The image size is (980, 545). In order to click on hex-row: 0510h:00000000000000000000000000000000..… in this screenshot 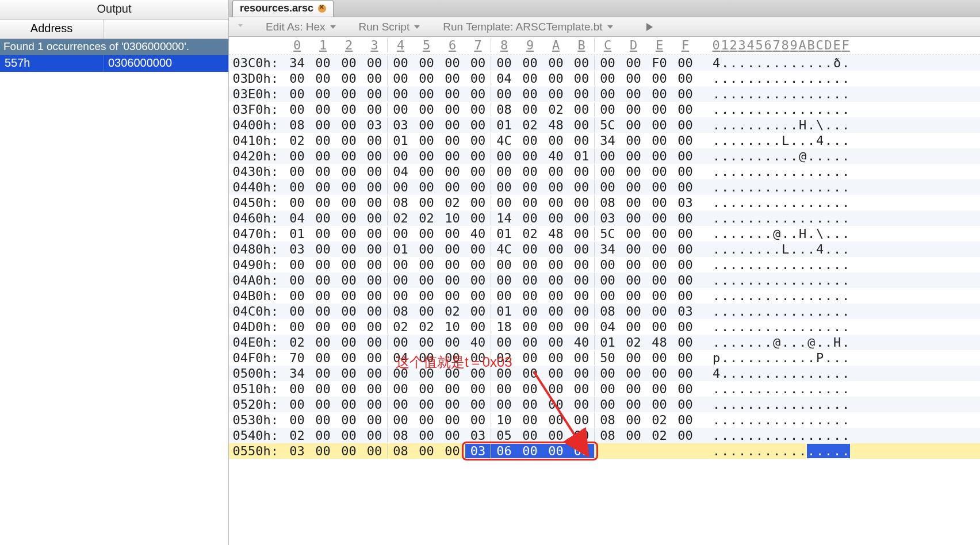, I will do `click(604, 389)`.